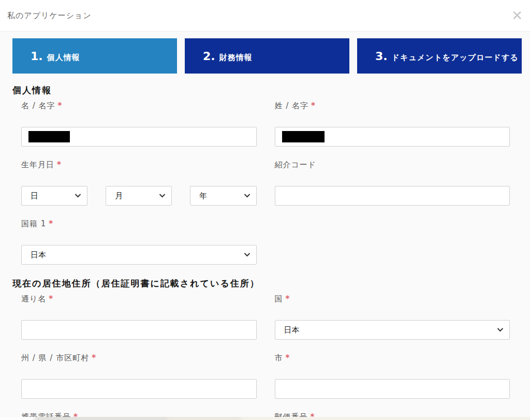 The image size is (530, 420). What do you see at coordinates (139, 376) in the screenshot?
I see `field-state-province: 州 / 県 / 市区町村*` at bounding box center [139, 376].